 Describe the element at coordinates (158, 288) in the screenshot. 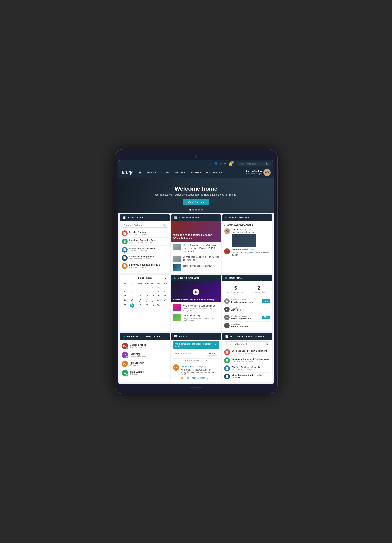

I see `calendar-day: 2` at that location.